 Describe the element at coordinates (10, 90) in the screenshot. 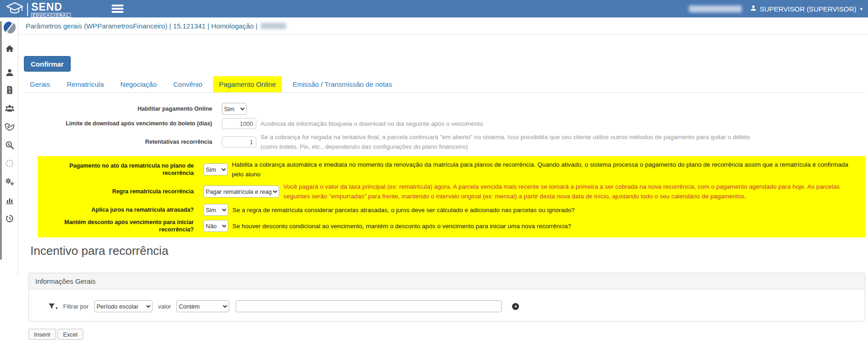

I see `billing-document-icon: $` at that location.